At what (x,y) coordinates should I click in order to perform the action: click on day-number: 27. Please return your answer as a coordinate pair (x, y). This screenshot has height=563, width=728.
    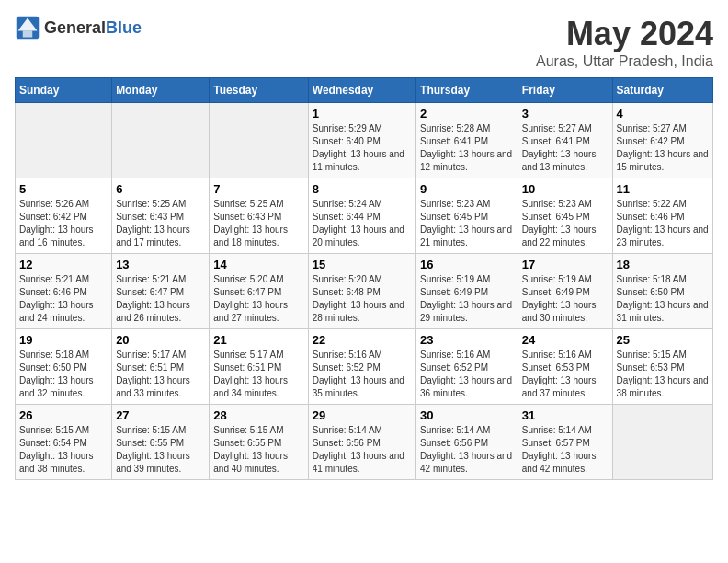
    Looking at the image, I should click on (160, 416).